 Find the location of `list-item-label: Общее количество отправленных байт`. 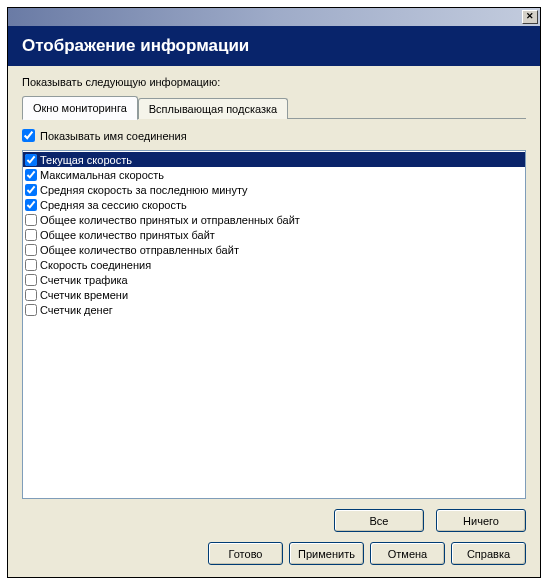

list-item-label: Общее количество отправленных байт is located at coordinates (140, 250).